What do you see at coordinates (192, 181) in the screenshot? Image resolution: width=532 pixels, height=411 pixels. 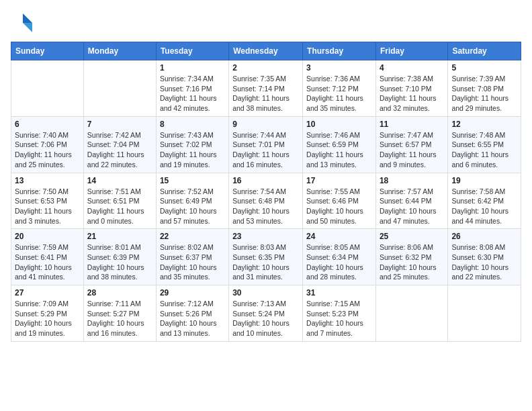 I see `day-number: 15` at bounding box center [192, 181].